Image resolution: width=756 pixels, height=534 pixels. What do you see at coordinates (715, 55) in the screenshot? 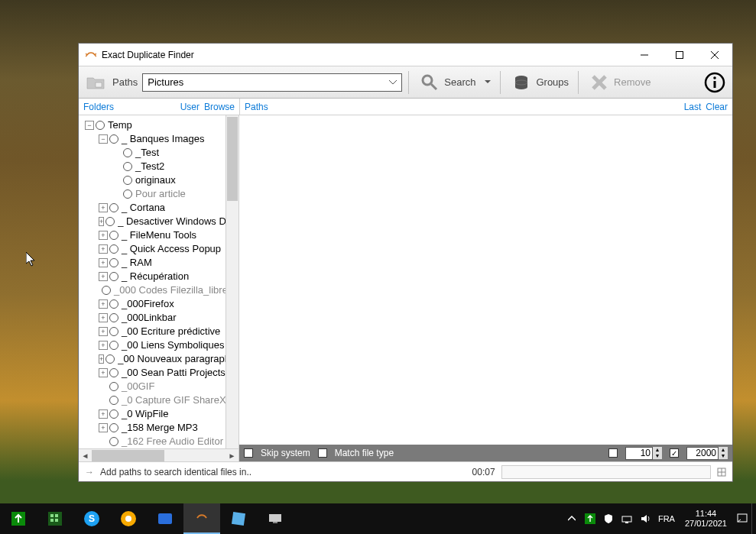
I see `close-button` at bounding box center [715, 55].